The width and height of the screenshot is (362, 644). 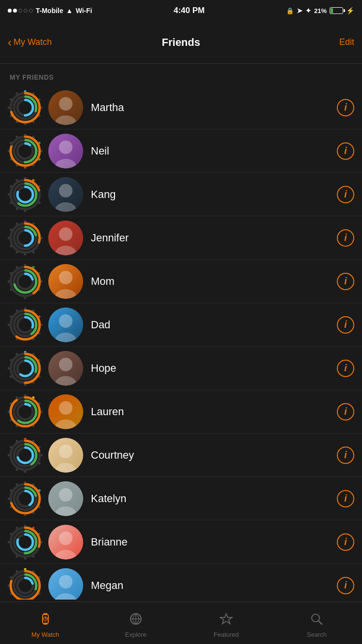 What do you see at coordinates (350, 11) in the screenshot?
I see `charging-icon: ⚡` at bounding box center [350, 11].